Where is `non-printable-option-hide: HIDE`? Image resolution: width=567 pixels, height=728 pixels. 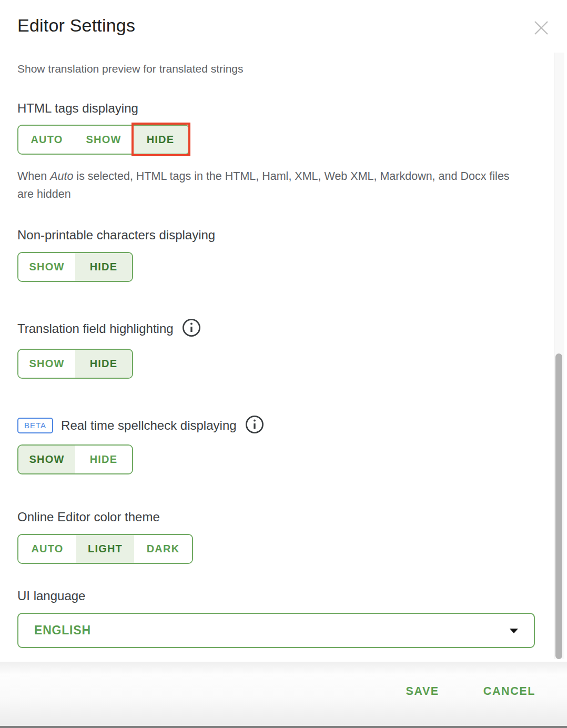 non-printable-option-hide: HIDE is located at coordinates (104, 267).